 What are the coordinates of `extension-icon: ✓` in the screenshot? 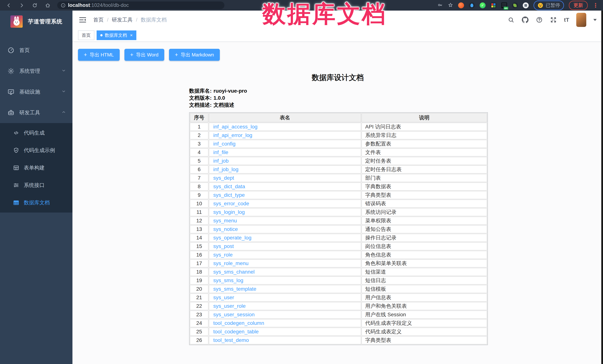 It's located at (483, 5).